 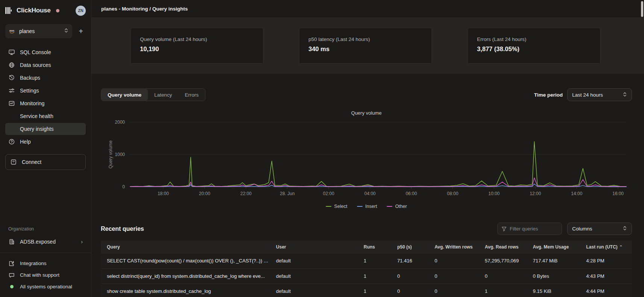 I want to click on data-sources-icon, so click(x=12, y=65).